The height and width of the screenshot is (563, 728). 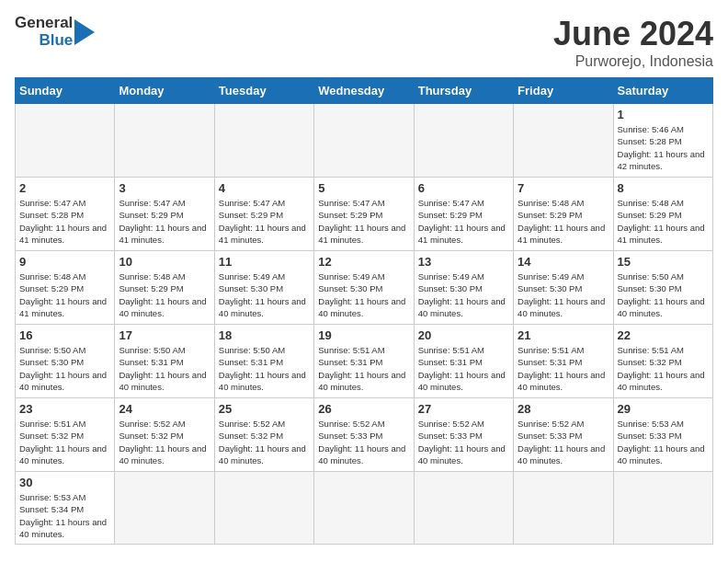 What do you see at coordinates (633, 34) in the screenshot?
I see `calendar-title: June 2024` at bounding box center [633, 34].